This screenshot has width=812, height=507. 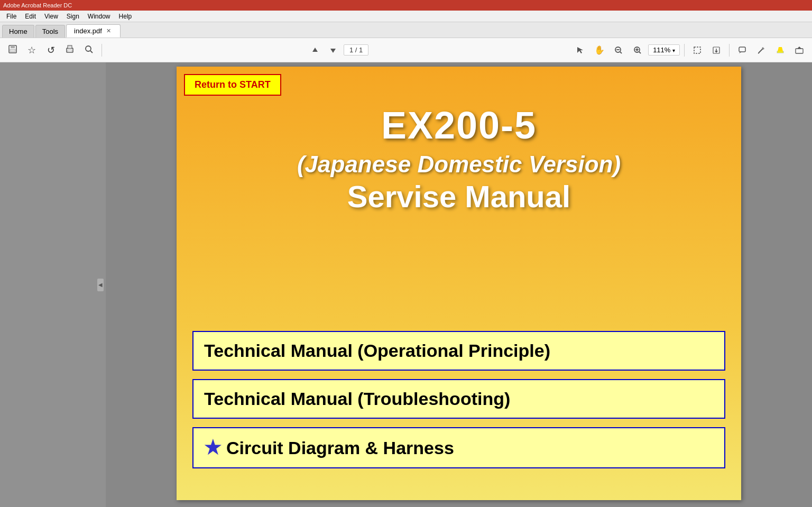 I want to click on tab-file: index.pdf ✕, so click(x=93, y=31).